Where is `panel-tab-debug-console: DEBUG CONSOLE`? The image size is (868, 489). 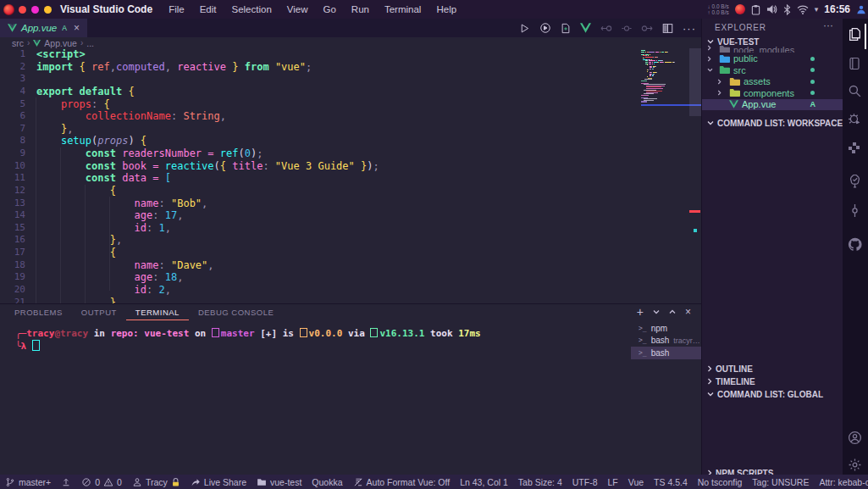
panel-tab-debug-console: DEBUG CONSOLE is located at coordinates (235, 312).